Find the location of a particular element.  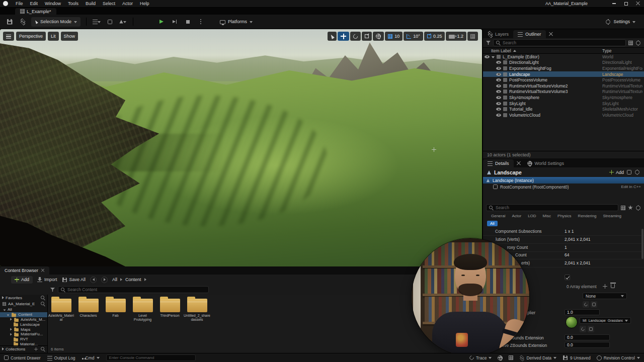

scale-snap-button: 0.25 is located at coordinates (435, 36).